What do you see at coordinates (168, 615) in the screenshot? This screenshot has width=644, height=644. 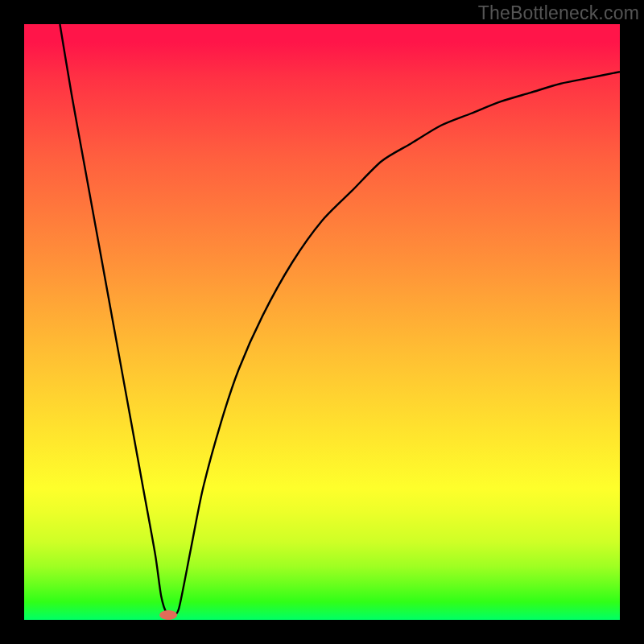 I see `minimum-marker` at bounding box center [168, 615].